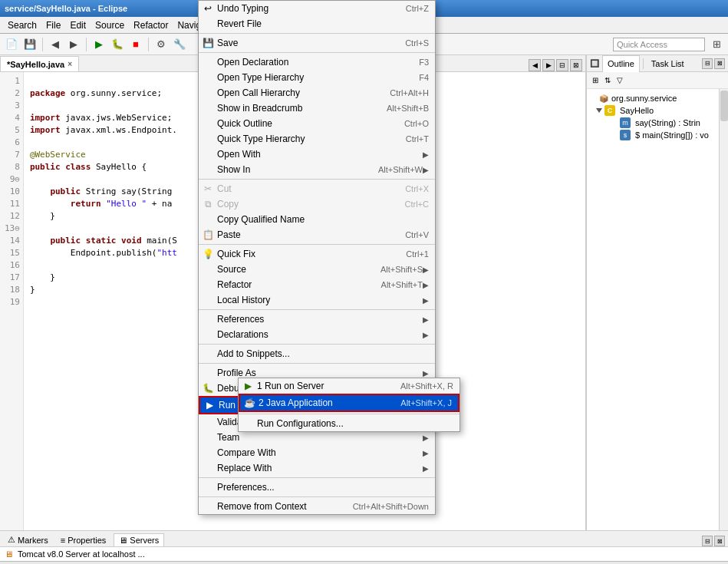 Image resolution: width=728 pixels, height=564 pixels. I want to click on menu-source: Source, so click(110, 25).